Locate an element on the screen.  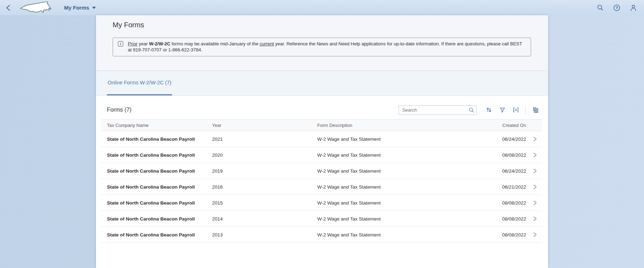
cell-year: 2019 is located at coordinates (265, 171).